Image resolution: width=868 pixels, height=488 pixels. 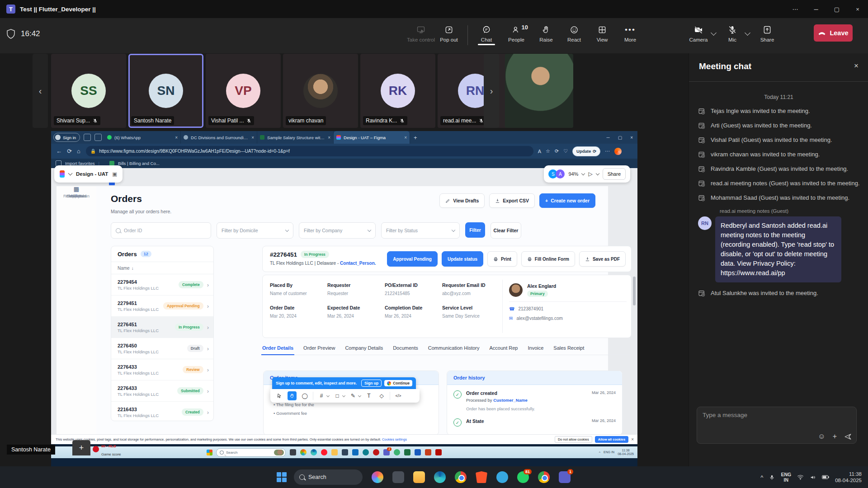 I want to click on canvas-scrollbar, so click(x=634, y=291).